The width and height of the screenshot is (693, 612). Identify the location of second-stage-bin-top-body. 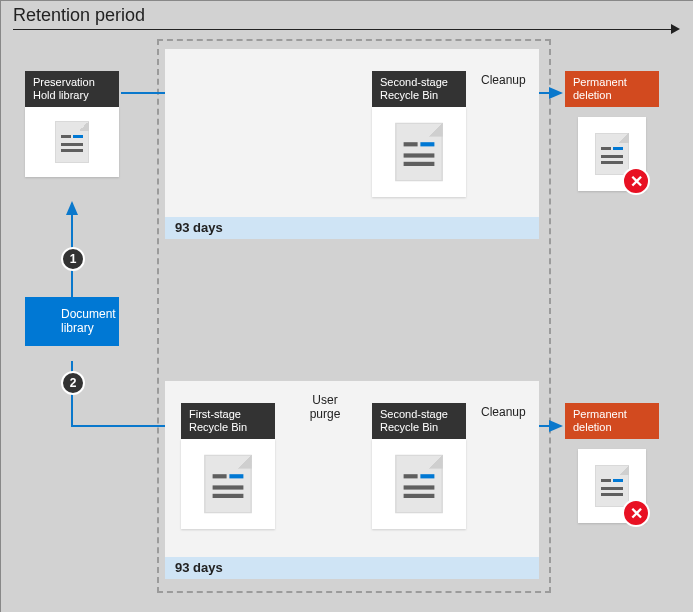
(419, 152).